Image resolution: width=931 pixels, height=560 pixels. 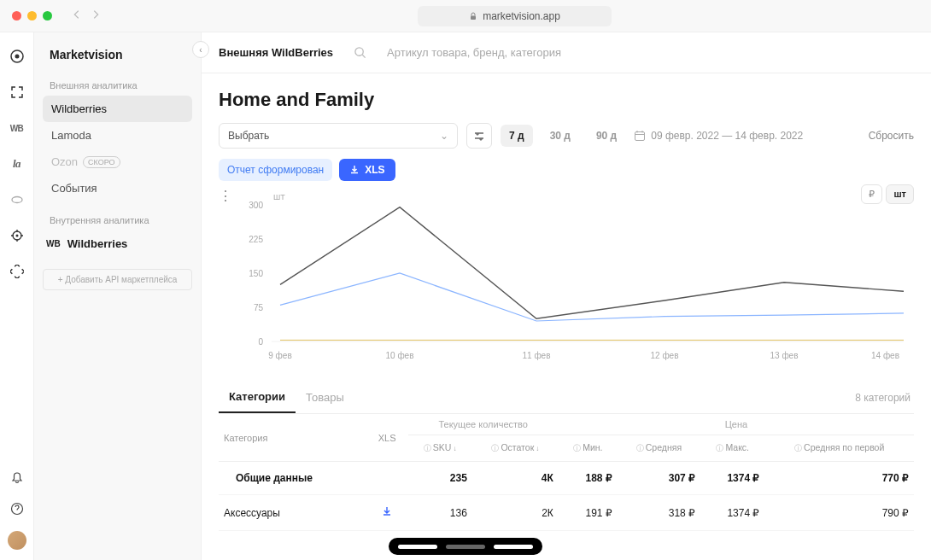 I want to click on soon-badge: СКОРО, so click(x=101, y=162).